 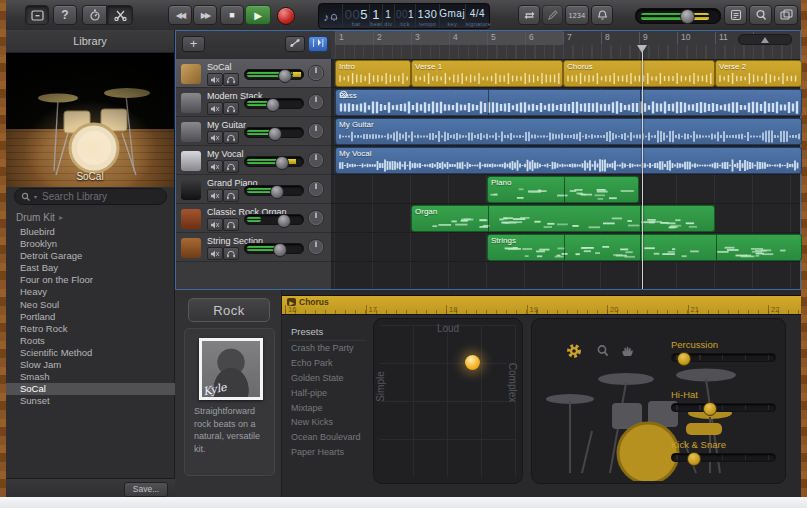 I want to click on track-header-row: Classic Rock Organ, so click(x=254, y=218).